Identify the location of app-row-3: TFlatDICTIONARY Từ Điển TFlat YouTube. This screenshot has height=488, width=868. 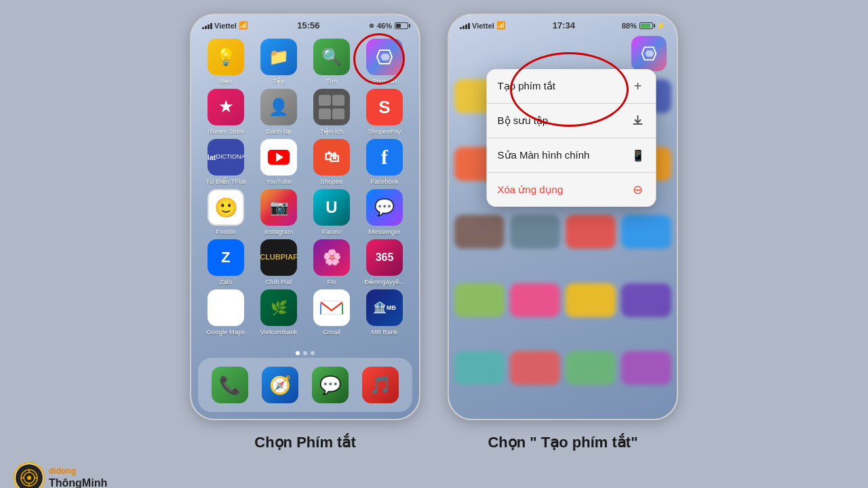
(305, 162).